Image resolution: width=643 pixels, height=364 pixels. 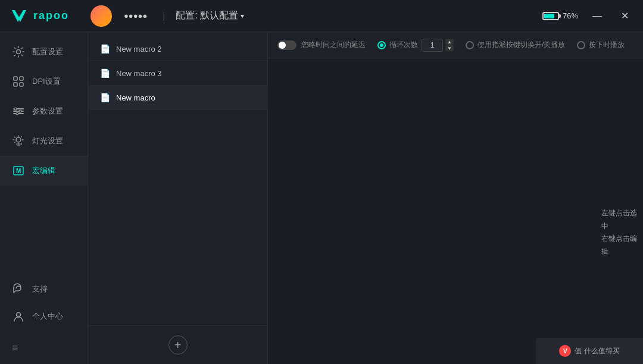 What do you see at coordinates (589, 351) in the screenshot?
I see `watermark: V 值 什么值得买` at bounding box center [589, 351].